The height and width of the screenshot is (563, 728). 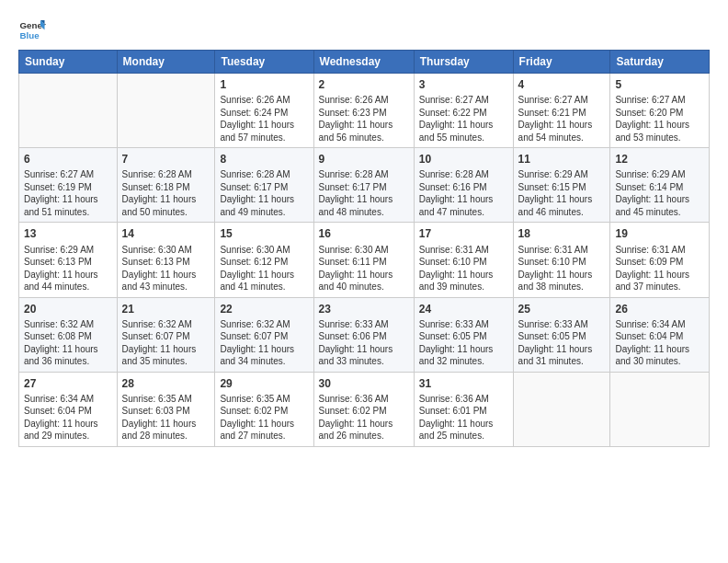 What do you see at coordinates (463, 159) in the screenshot?
I see `day-number: 10` at bounding box center [463, 159].